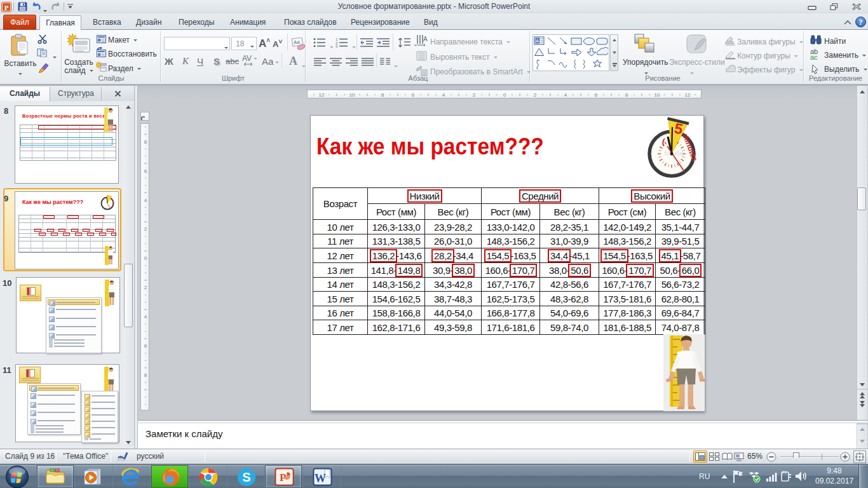 The height and width of the screenshot is (488, 868). I want to click on svg-text: P, so click(6, 8).